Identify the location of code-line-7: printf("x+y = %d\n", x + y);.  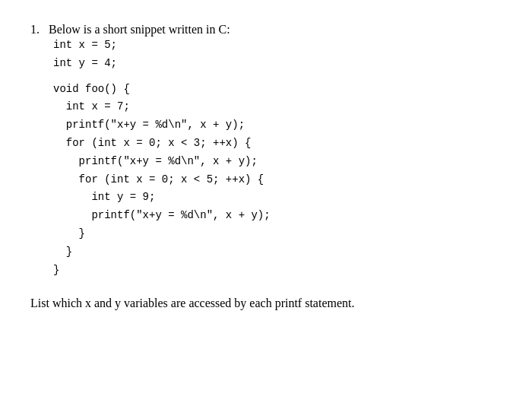
(277, 162).